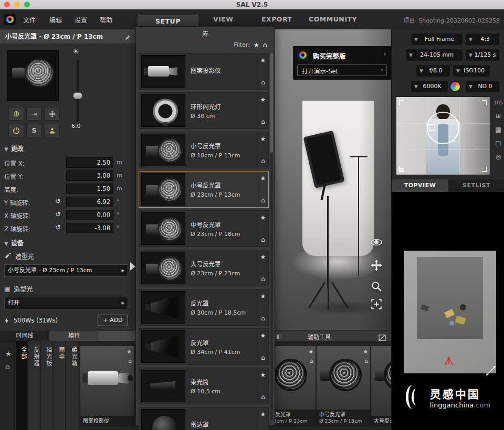 The height and width of the screenshot is (430, 504). What do you see at coordinates (127, 38) in the screenshot?
I see `pin-icon` at bounding box center [127, 38].